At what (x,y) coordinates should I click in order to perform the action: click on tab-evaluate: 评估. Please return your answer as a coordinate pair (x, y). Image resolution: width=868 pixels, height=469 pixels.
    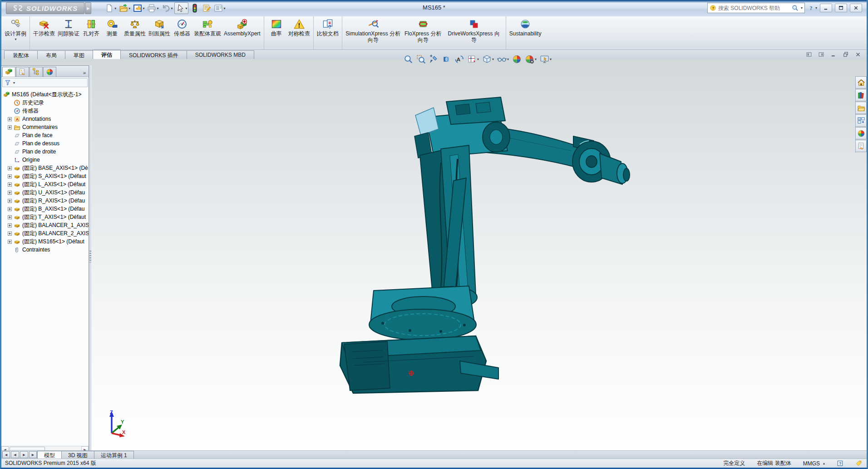
    Looking at the image, I should click on (107, 54).